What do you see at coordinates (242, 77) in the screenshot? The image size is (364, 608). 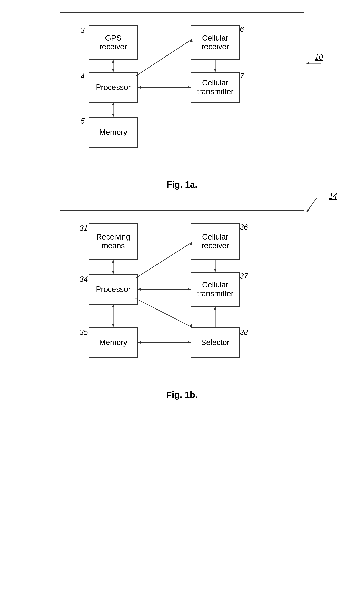 I see `cellular-transmitter-ref-1a: 7` at bounding box center [242, 77].